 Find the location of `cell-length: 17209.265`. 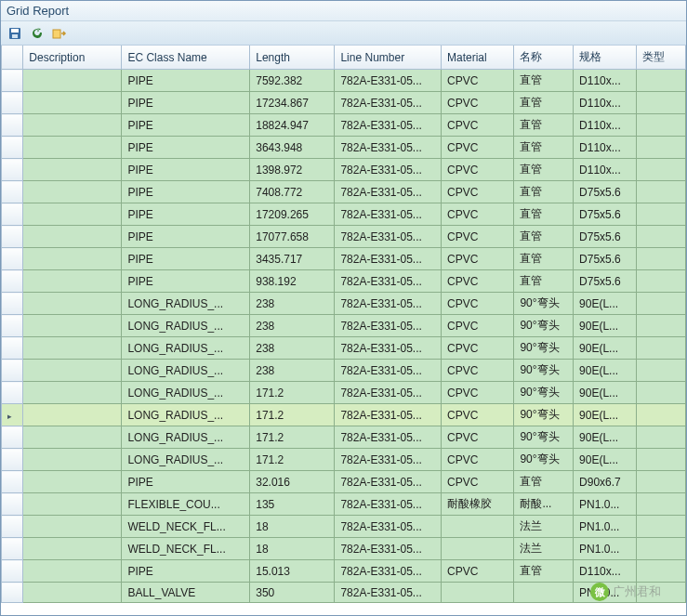

cell-length: 17209.265 is located at coordinates (292, 215).